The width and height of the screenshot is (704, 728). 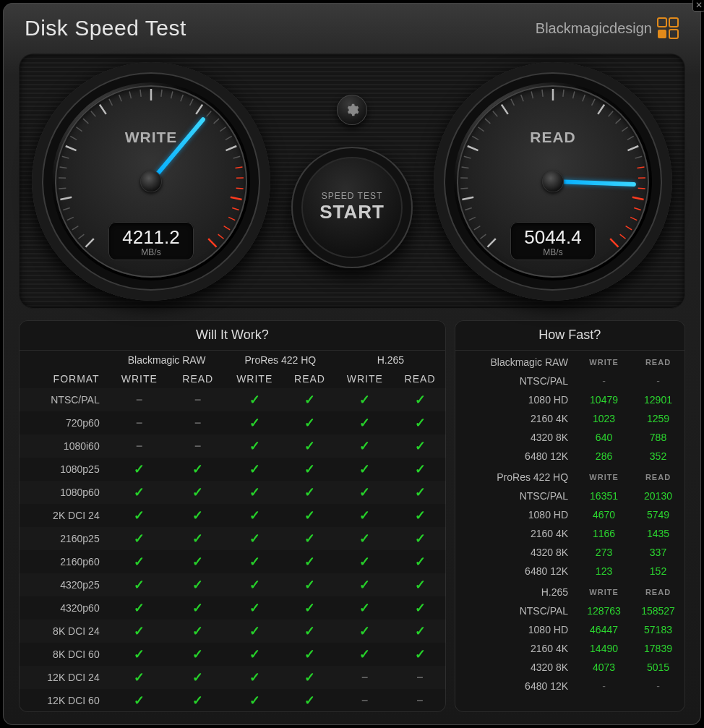 I want to click on codec-header-row: Blackmagic RAWWRITEREAD, so click(x=570, y=361).